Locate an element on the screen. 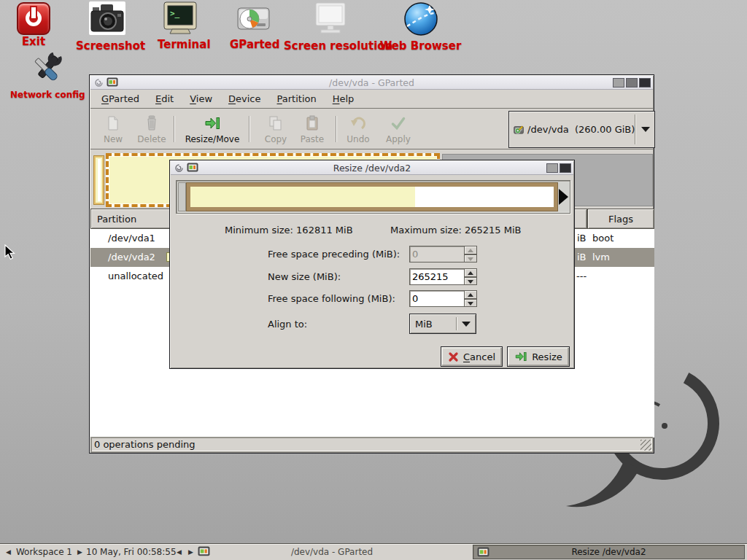 The width and height of the screenshot is (747, 560). window-cycle-arrows: ◀ ▶ is located at coordinates (185, 552).